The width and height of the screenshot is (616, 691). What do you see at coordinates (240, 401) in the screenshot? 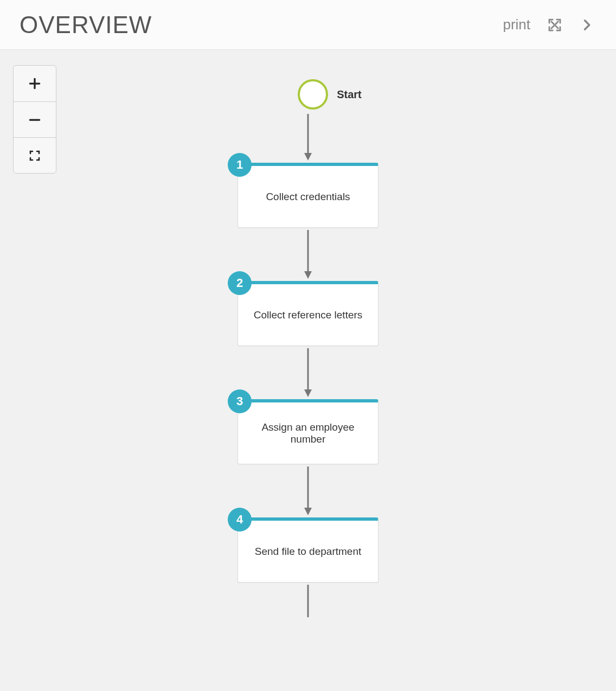
I see `step-badge: 3` at bounding box center [240, 401].